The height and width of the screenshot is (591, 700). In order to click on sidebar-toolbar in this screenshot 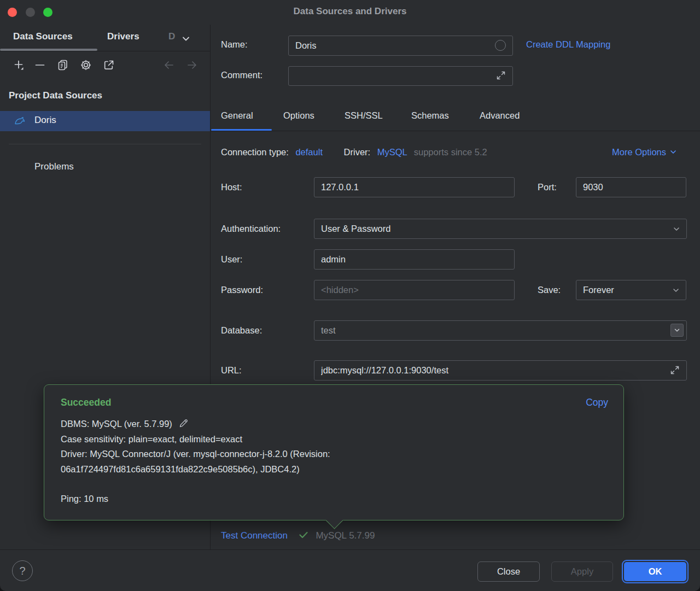, I will do `click(105, 65)`.